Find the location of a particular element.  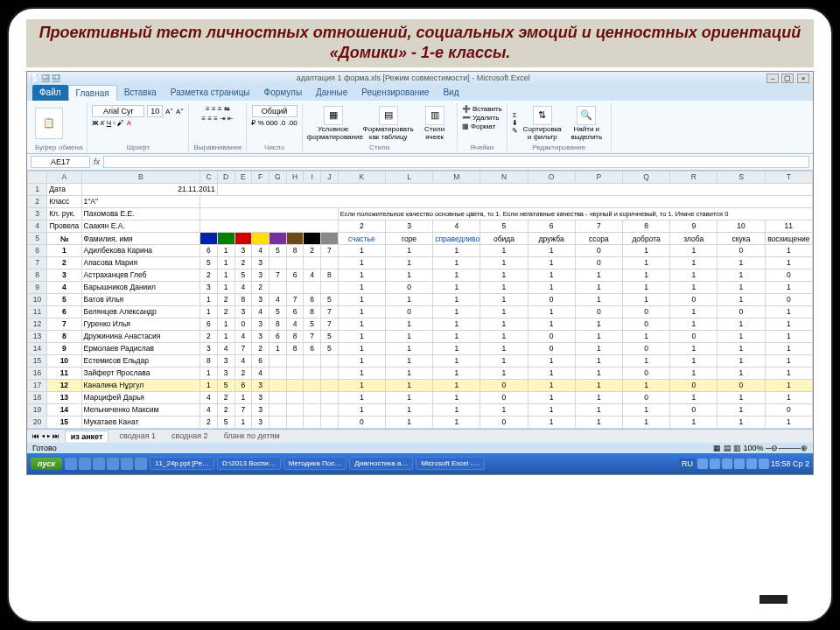

column-header: B is located at coordinates (141, 177).